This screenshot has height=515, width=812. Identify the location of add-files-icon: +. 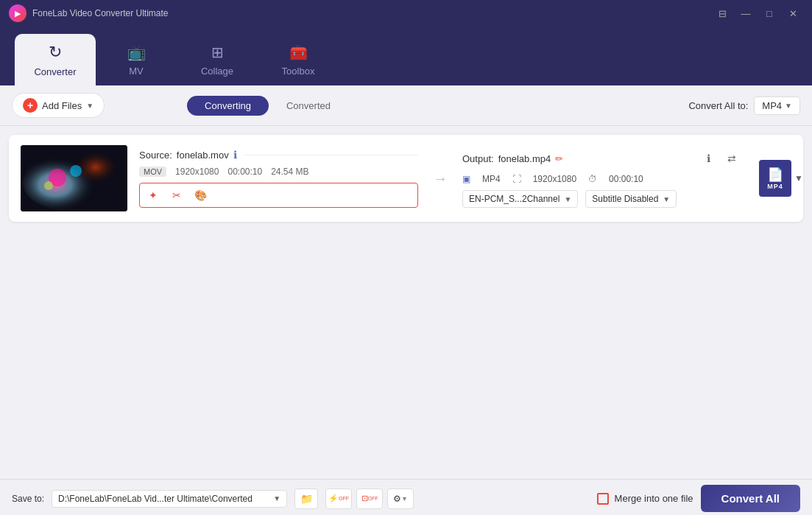
(30, 105).